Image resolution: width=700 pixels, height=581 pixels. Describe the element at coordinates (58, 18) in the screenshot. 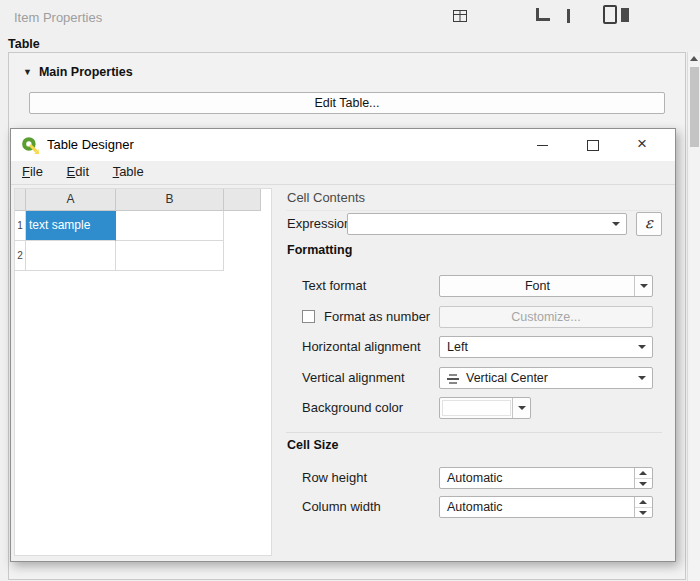

I see `panel-title: Item Properties` at that location.